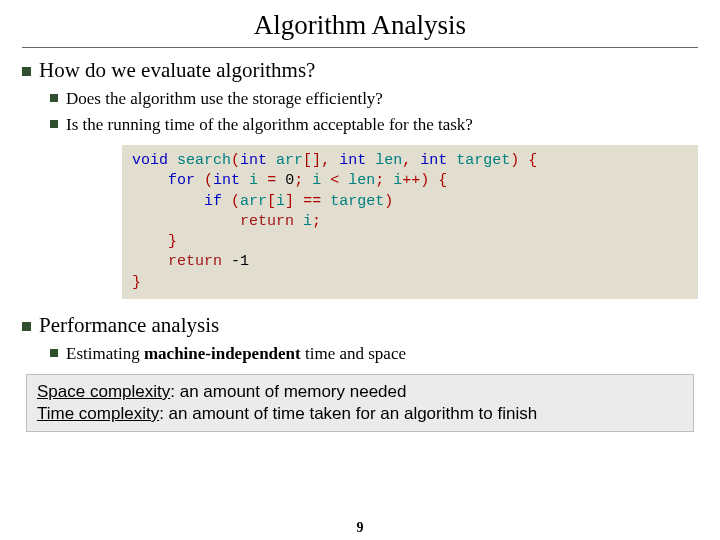 The width and height of the screenshot is (720, 540). Describe the element at coordinates (105, 354) in the screenshot. I see `est-pre: Estimating` at that location.